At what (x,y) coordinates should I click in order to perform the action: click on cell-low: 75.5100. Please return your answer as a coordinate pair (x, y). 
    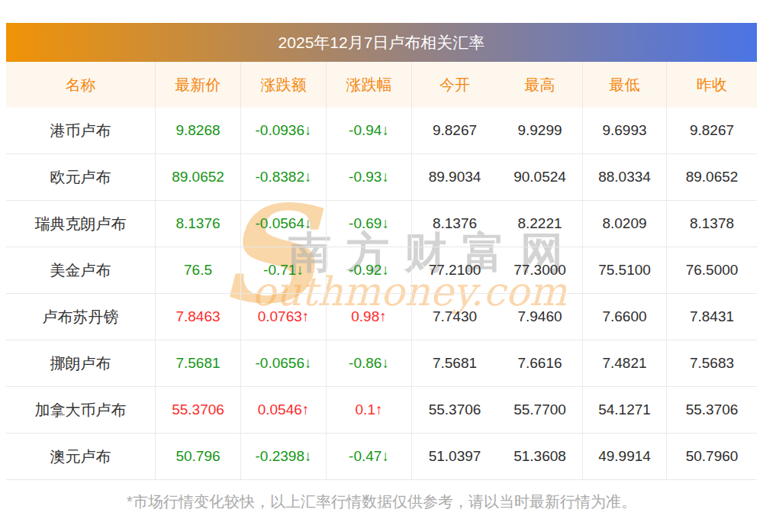
    Looking at the image, I should click on (625, 270).